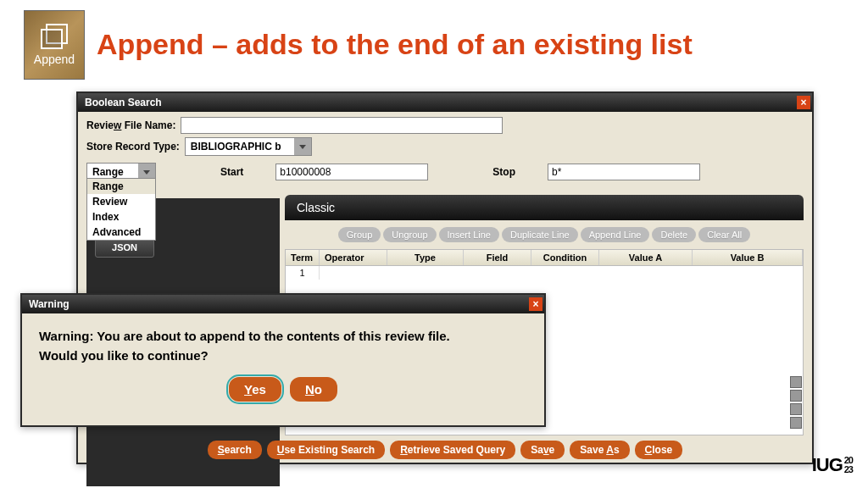  I want to click on col-value-b: Value B, so click(748, 258).